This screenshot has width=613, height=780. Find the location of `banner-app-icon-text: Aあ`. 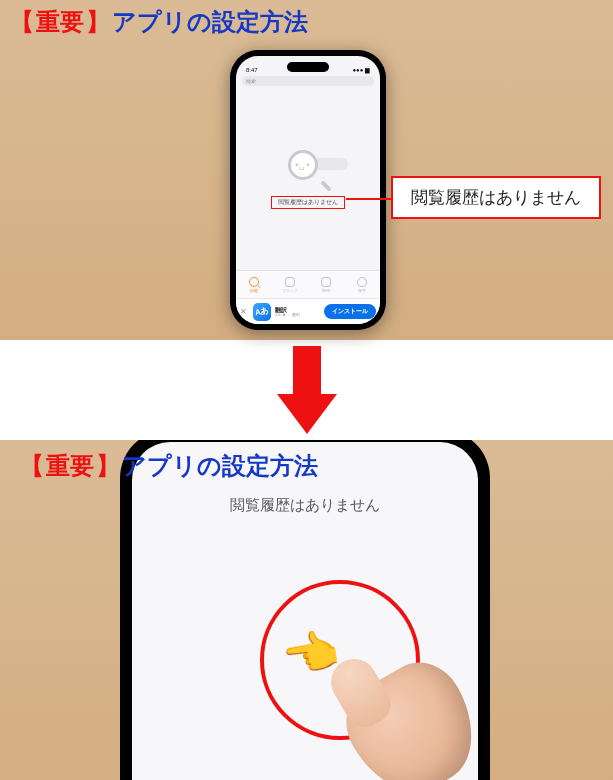

banner-app-icon-text: Aあ is located at coordinates (262, 312).